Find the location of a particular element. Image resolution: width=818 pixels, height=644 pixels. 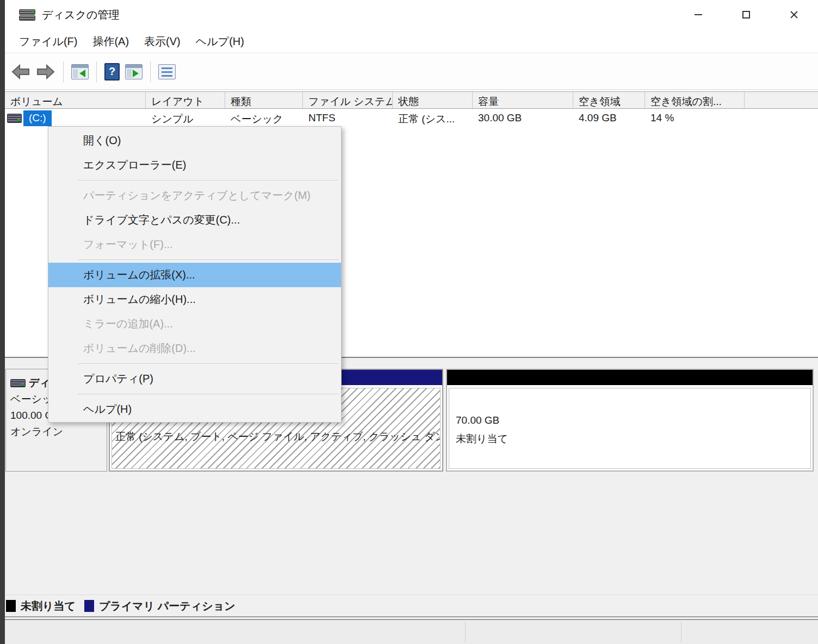

status-bar is located at coordinates (411, 632).